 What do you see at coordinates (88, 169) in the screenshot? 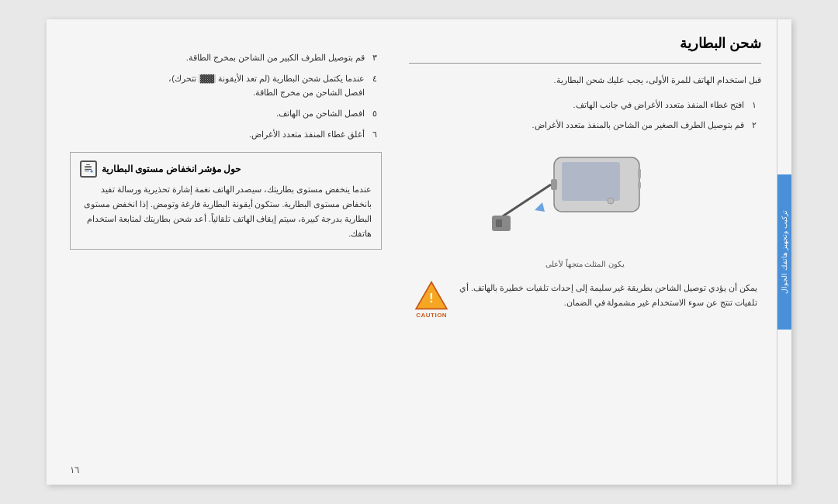
I see `note-icon` at bounding box center [88, 169].